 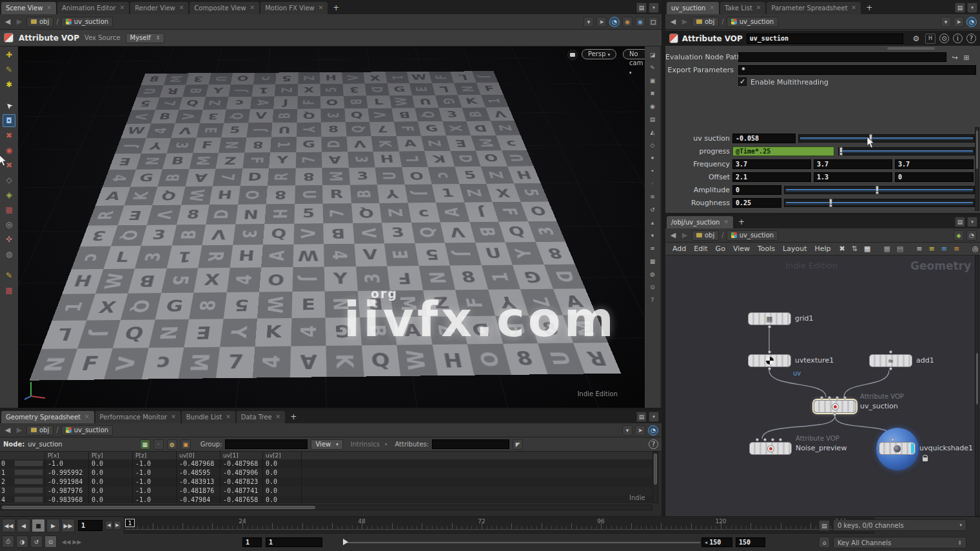 What do you see at coordinates (293, 417) in the screenshot?
I see `sheet-new-tab-button: +` at bounding box center [293, 417].